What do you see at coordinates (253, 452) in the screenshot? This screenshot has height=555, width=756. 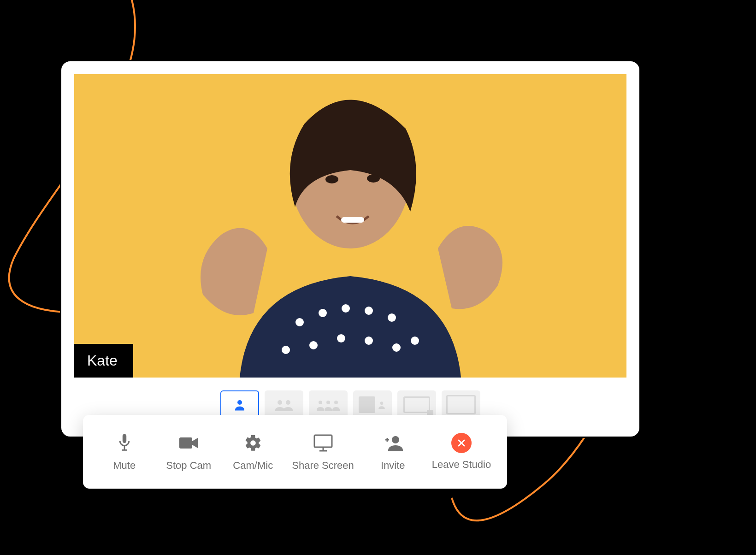 I see `cam-mic-button: Cam/Mic` at bounding box center [253, 452].